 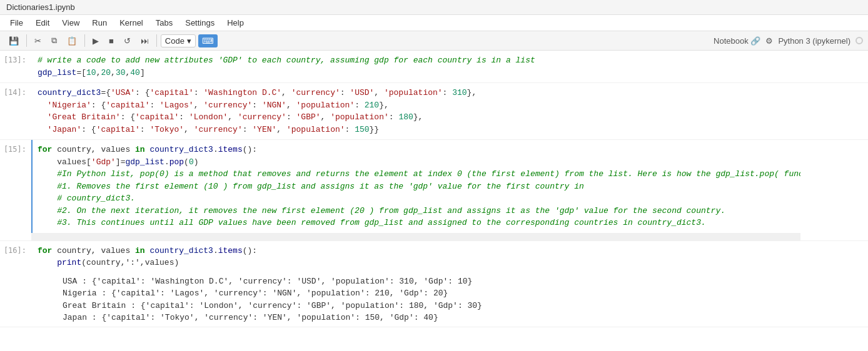 What do you see at coordinates (837, 149) in the screenshot?
I see `add-cell-button: ⊕` at bounding box center [837, 149].